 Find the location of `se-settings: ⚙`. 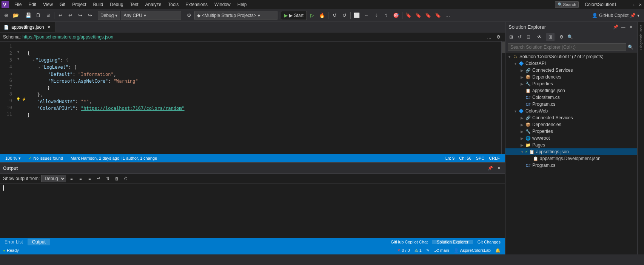

se-settings: ⚙ is located at coordinates (561, 37).